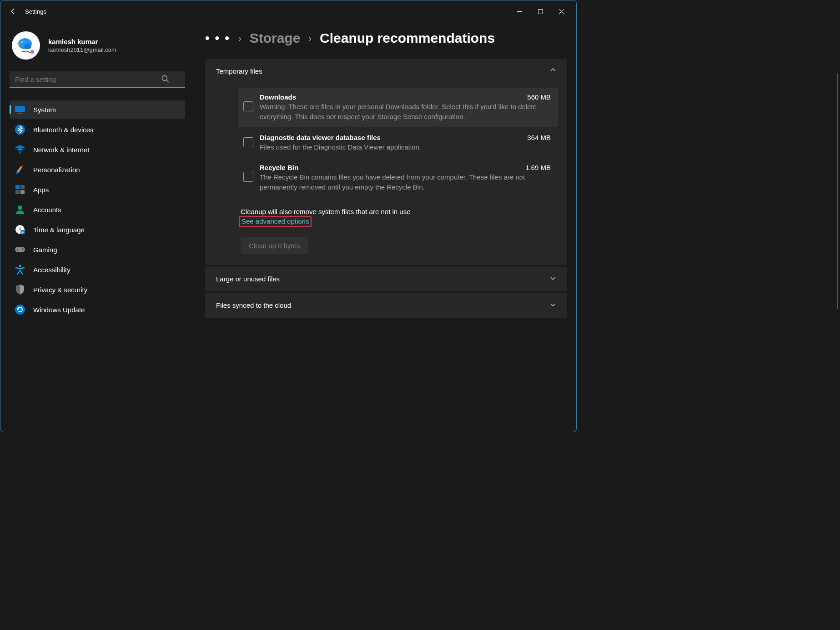 Image resolution: width=840 pixels, height=630 pixels. Describe the element at coordinates (166, 80) in the screenshot. I see `search-icon` at that location.